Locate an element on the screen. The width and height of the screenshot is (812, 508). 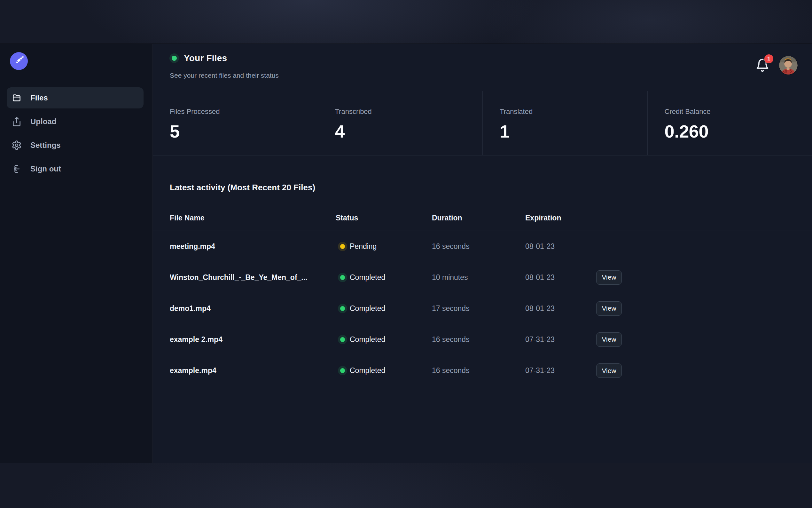
sidebar-item-files: Files is located at coordinates (75, 98).